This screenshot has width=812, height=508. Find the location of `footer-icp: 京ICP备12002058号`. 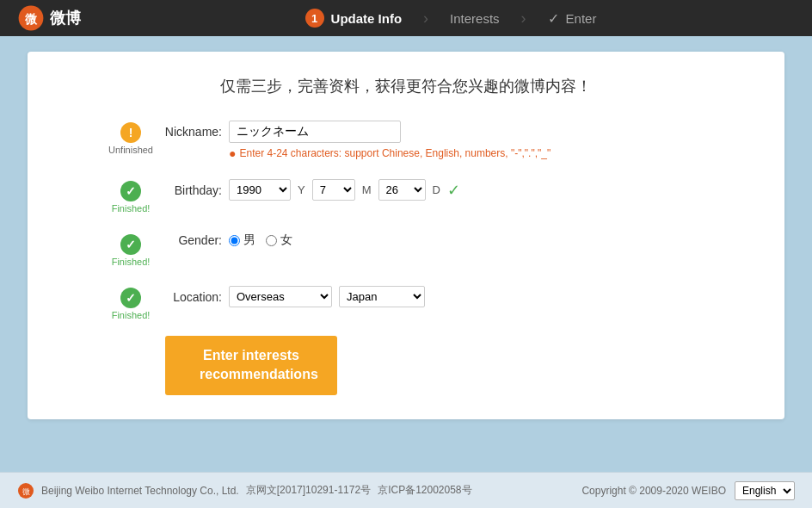

footer-icp: 京ICP备12002058号 is located at coordinates (425, 491).